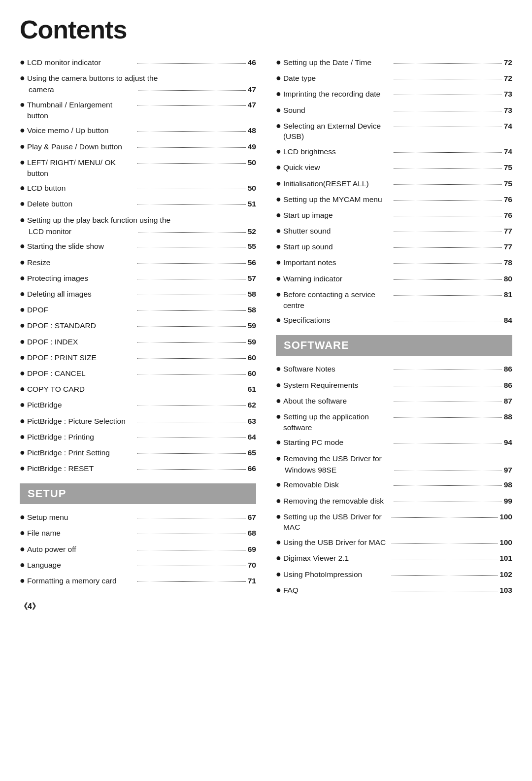 Image resolution: width=532 pixels, height=781 pixels. Describe the element at coordinates (81, 131) in the screenshot. I see `item-label: Voice memo / Up button` at that location.